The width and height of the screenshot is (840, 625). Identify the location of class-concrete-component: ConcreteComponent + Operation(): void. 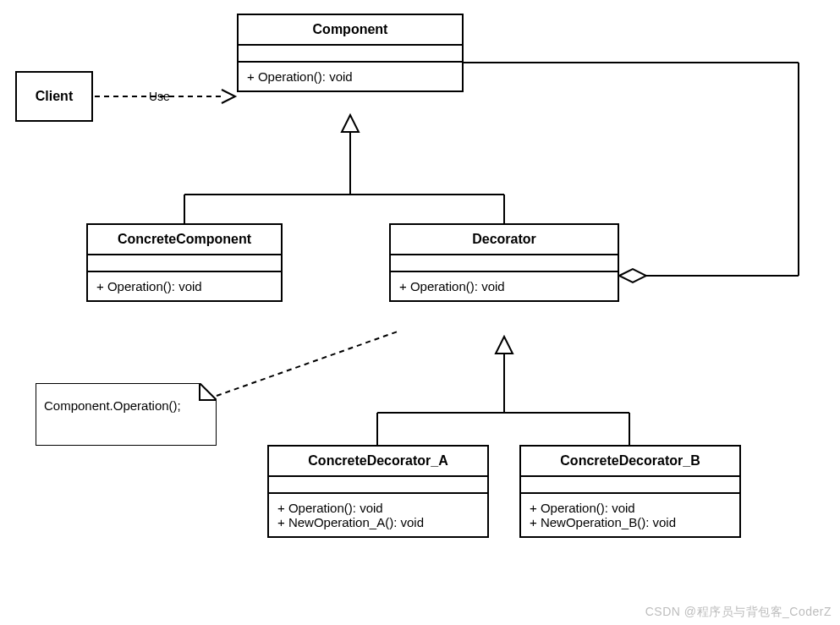
(184, 262).